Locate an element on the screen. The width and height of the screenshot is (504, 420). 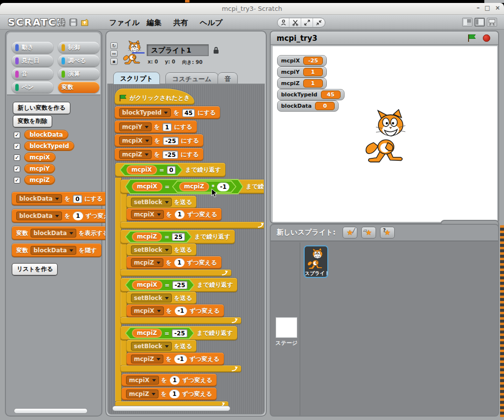
tab-scripts: スクリプト is located at coordinates (137, 78).